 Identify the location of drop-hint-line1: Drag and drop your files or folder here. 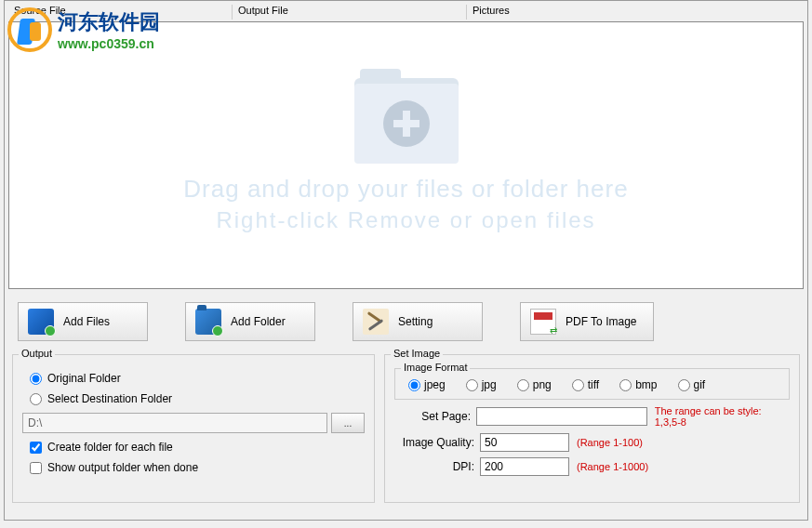
(406, 190).